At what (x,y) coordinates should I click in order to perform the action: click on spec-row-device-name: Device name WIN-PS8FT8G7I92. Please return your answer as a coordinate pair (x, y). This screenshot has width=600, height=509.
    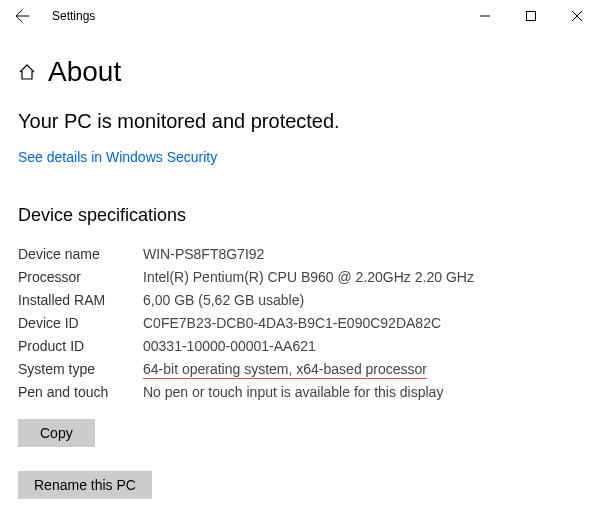
    Looking at the image, I should click on (300, 254).